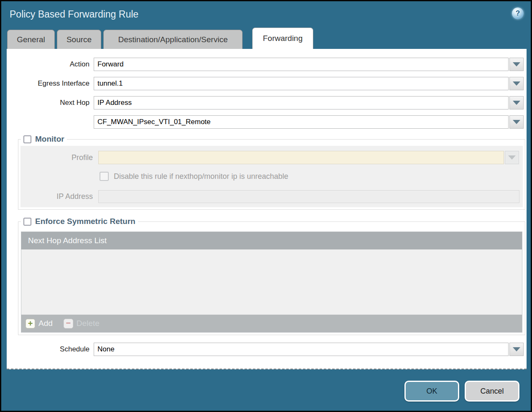 The image size is (532, 412). Describe the element at coordinates (48, 84) in the screenshot. I see `egress-interface-label: Egress Interface` at that location.